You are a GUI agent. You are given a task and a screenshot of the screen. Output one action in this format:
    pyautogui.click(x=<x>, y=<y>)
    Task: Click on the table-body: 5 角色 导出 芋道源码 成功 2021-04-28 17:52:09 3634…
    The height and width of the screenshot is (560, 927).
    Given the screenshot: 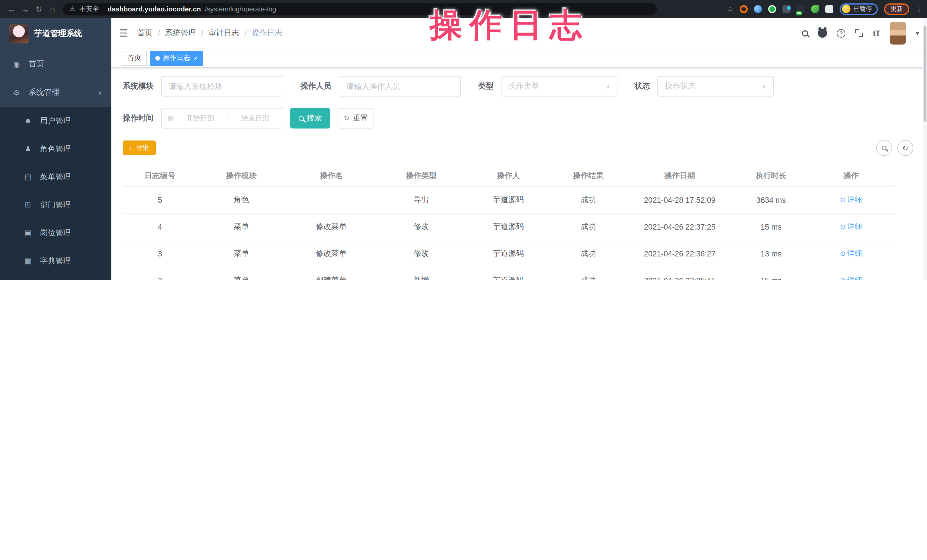 What is the action you would take?
    pyautogui.click(x=508, y=234)
    